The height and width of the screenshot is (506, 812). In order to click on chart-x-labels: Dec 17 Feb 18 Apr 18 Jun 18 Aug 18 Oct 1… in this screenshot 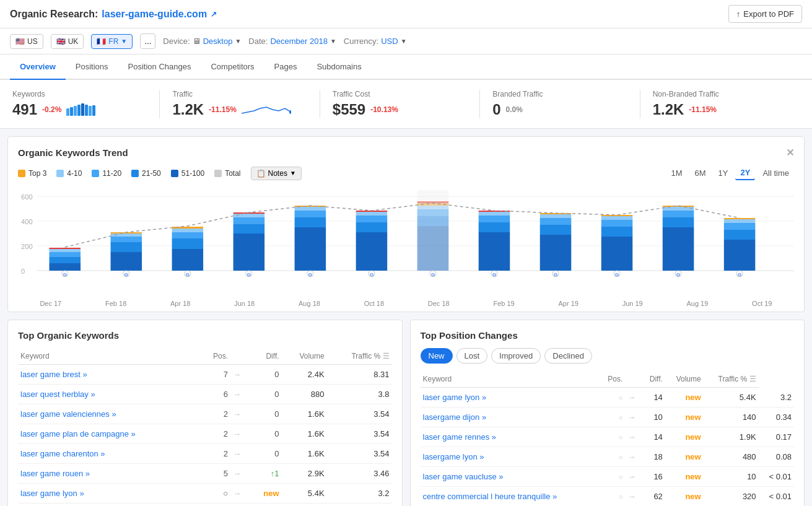, I will do `click(406, 303)`.